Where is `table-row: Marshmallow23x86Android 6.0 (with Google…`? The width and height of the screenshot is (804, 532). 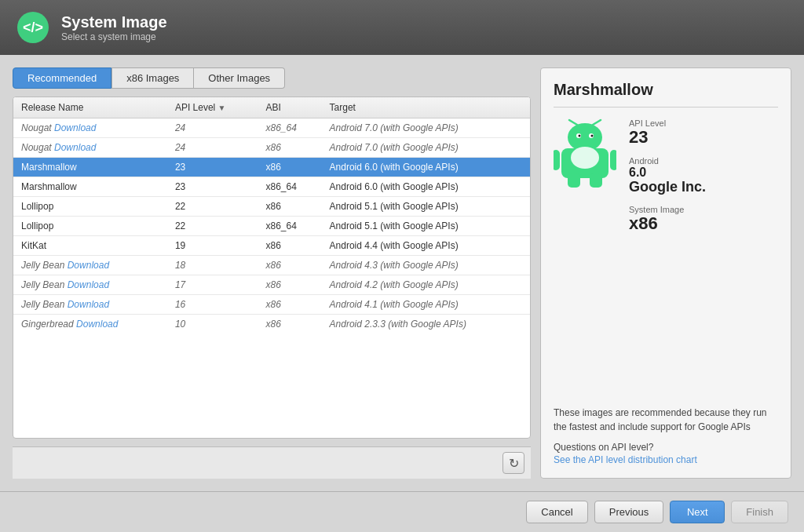 table-row: Marshmallow23x86Android 6.0 (with Google… is located at coordinates (272, 168).